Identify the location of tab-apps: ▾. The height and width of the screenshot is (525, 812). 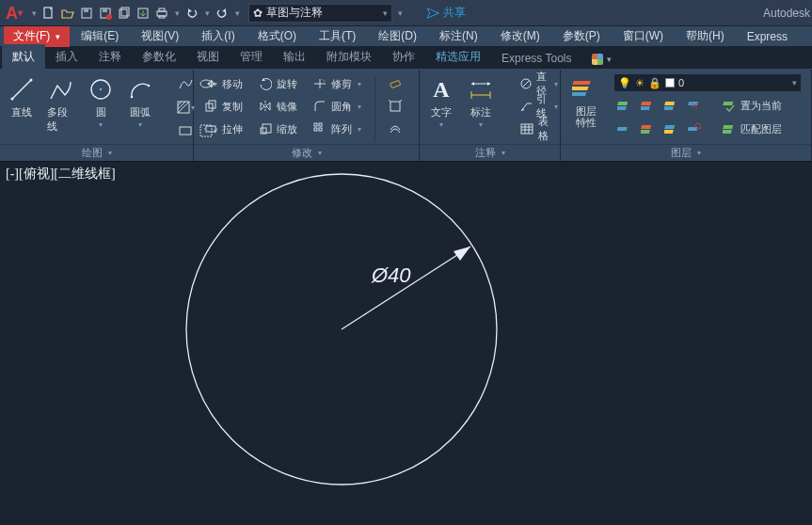
(602, 58).